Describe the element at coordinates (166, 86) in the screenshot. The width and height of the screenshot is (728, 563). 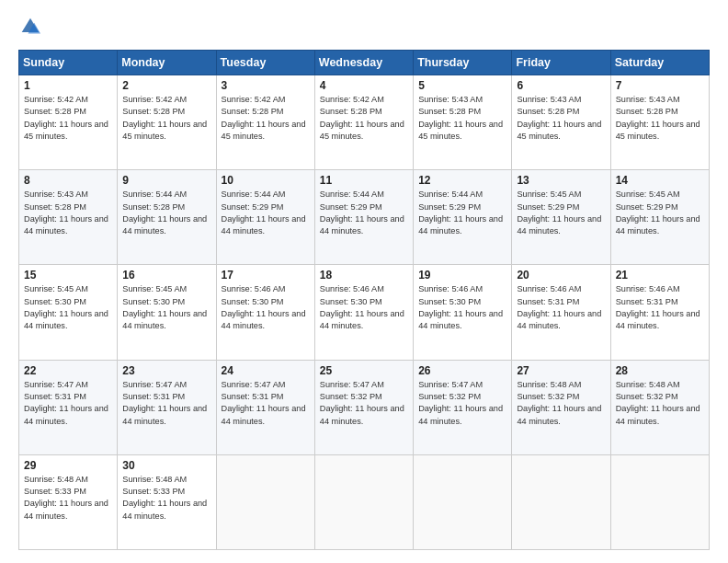
I see `day-number: 2` at that location.